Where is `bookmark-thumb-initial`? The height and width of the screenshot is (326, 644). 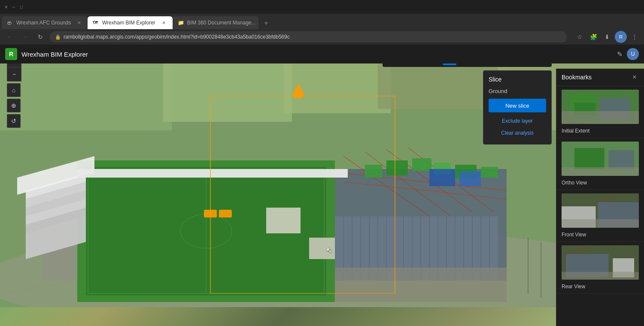 bookmark-thumb-initial is located at coordinates (600, 107).